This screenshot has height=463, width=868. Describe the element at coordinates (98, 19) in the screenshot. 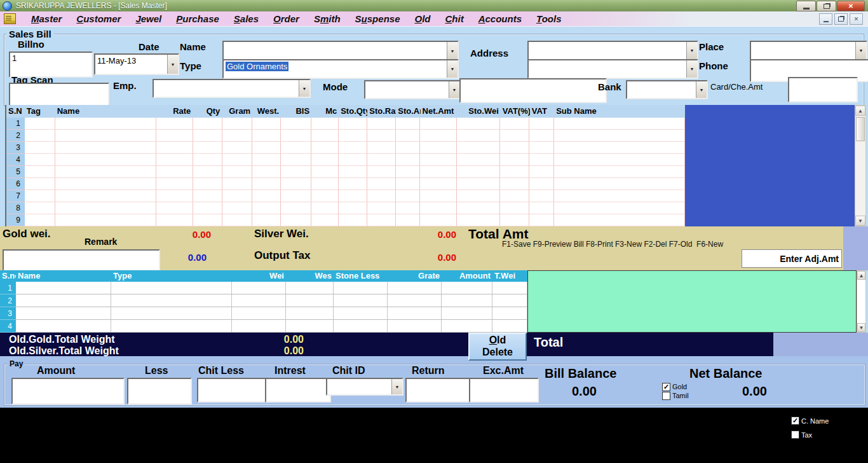

I see `menu-item-customer: Customer` at that location.